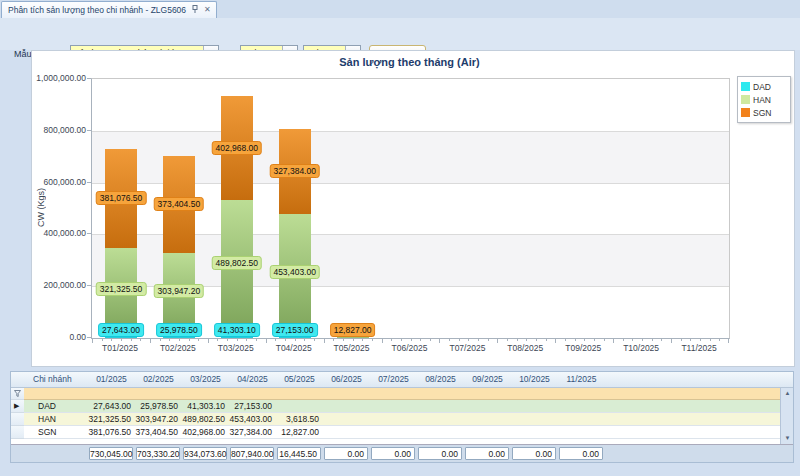  I want to click on summary-total-09/2025: 0.00, so click(487, 454).